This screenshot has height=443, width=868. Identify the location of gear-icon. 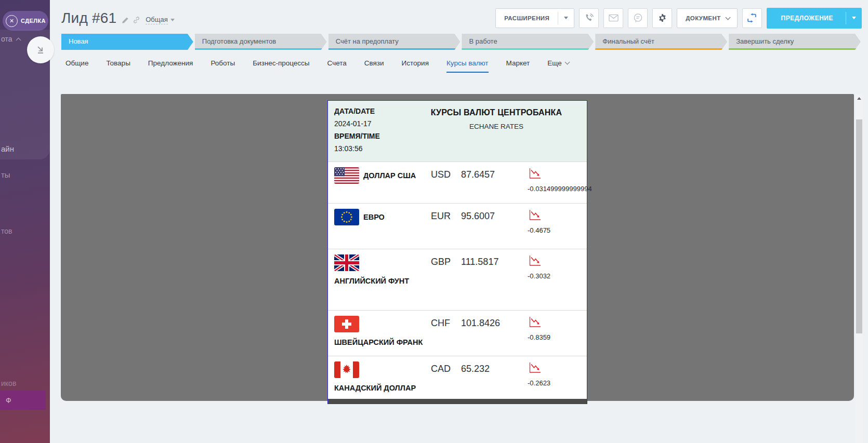
(662, 18).